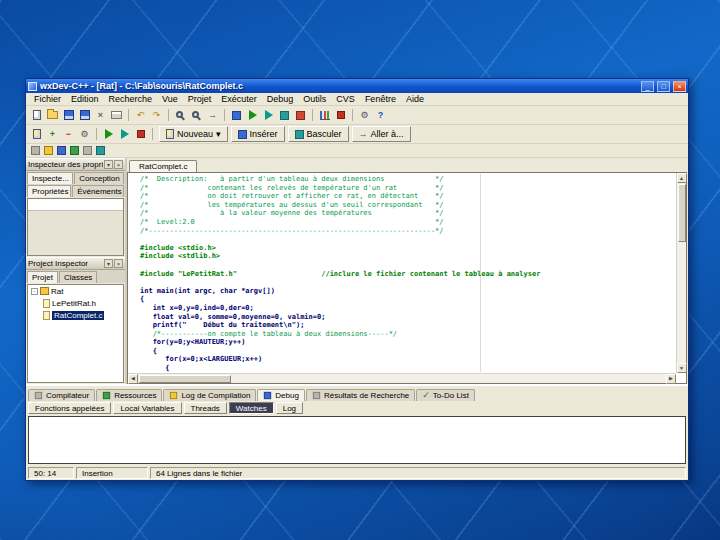 This screenshot has width=720, height=540. What do you see at coordinates (382, 134) in the screenshot?
I see `aller-button: → Aller à...` at bounding box center [382, 134].